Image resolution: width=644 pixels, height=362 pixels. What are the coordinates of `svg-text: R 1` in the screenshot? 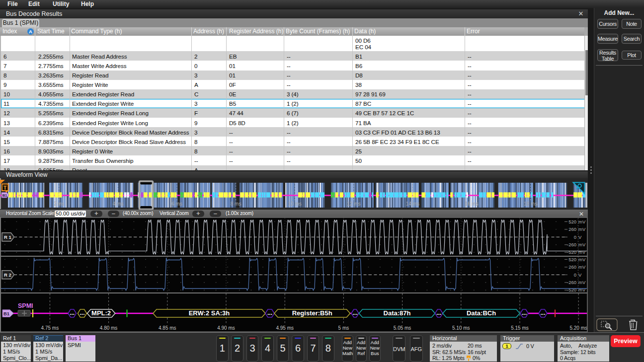 It's located at (8, 237).